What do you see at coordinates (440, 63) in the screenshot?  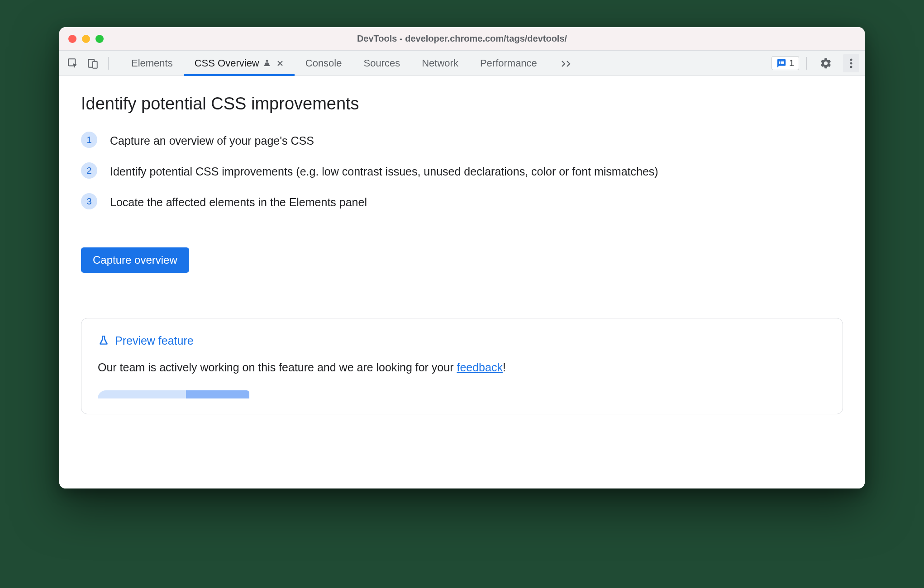 I see `tab-label: Network` at bounding box center [440, 63].